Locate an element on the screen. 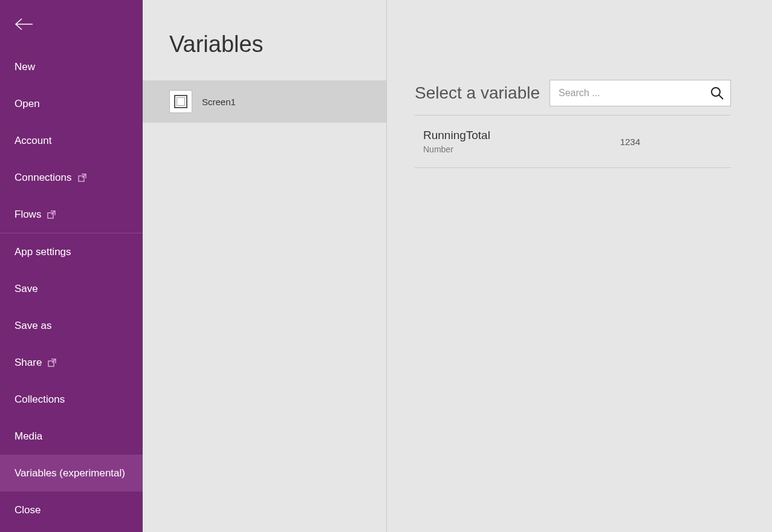  sidebar-item-new: New is located at coordinates (71, 66).